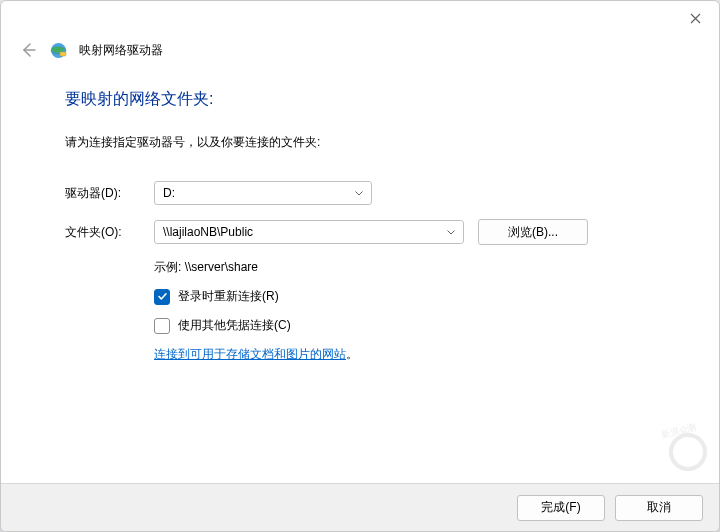 This screenshot has height=532, width=720. Describe the element at coordinates (360, 50) in the screenshot. I see `wizard-header: 映射网络驱动器` at that location.